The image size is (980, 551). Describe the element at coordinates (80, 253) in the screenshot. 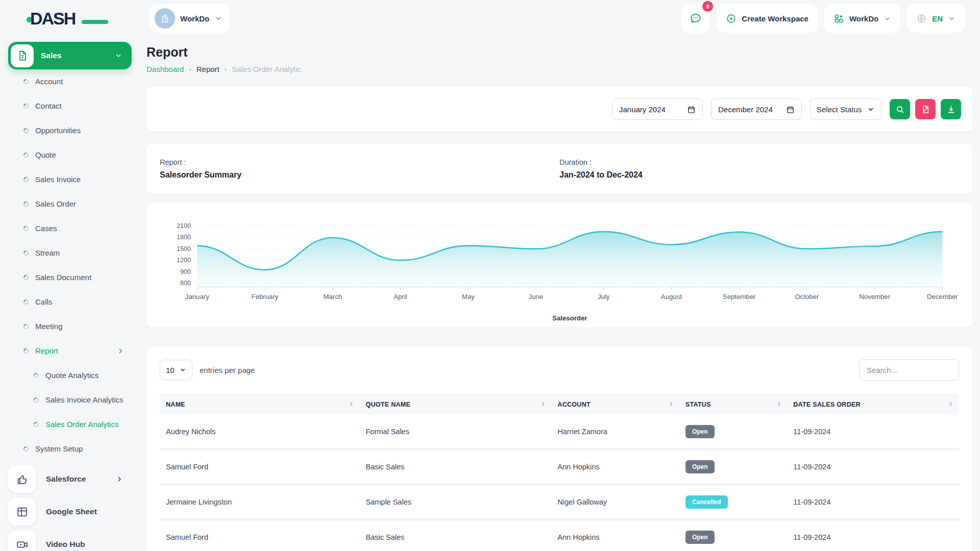

I see `sidebar-item-label: Stream` at that location.